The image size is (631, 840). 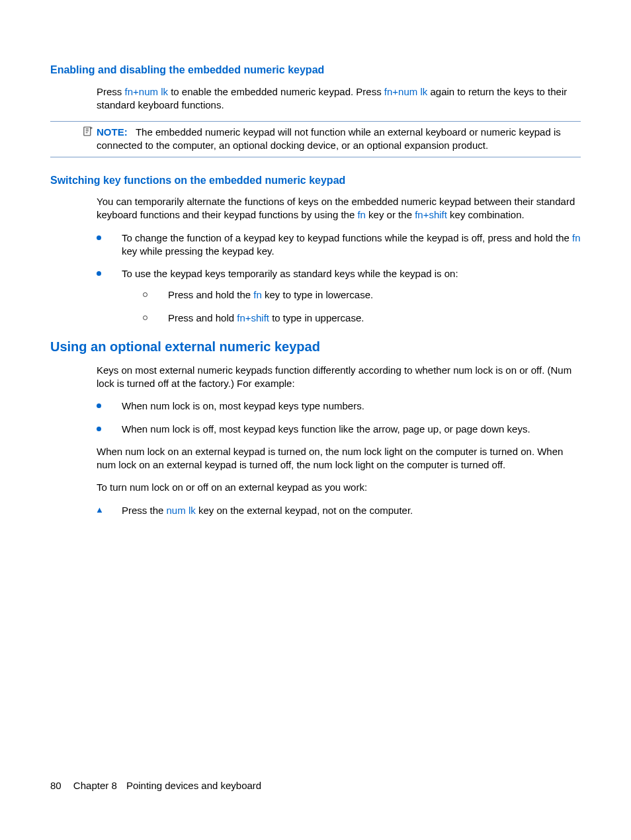 What do you see at coordinates (56, 786) in the screenshot?
I see `page-number: 80` at bounding box center [56, 786].